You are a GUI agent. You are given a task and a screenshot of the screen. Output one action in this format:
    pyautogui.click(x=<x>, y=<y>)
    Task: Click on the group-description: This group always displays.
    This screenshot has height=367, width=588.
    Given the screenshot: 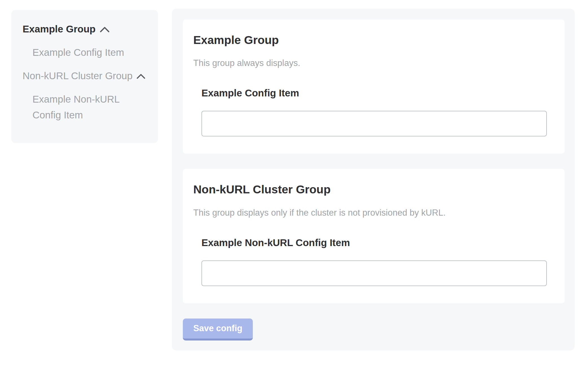 What is the action you would take?
    pyautogui.click(x=370, y=63)
    